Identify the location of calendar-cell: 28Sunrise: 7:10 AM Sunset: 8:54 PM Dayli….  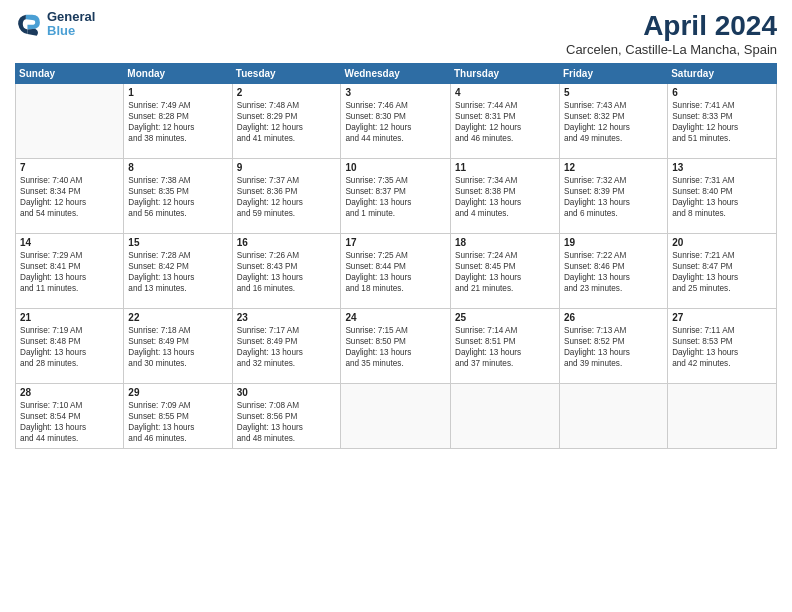
(70, 416).